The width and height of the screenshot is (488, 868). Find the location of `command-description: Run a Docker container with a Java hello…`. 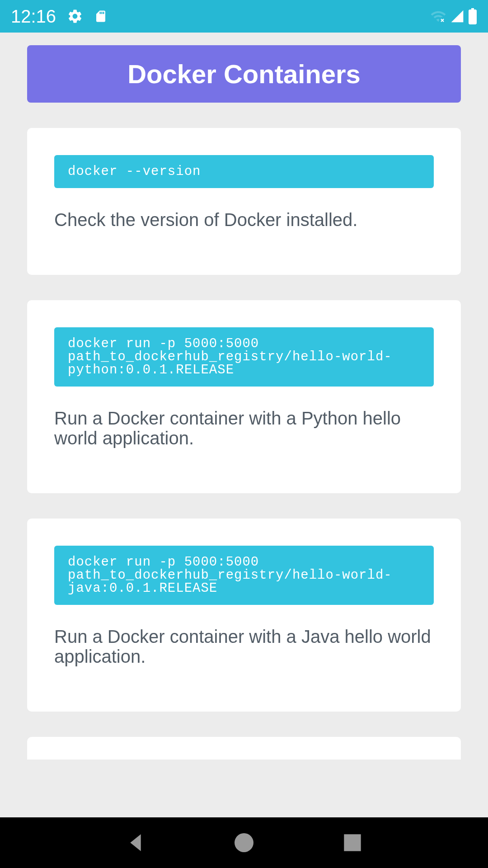

command-description: Run a Docker container with a Java hello… is located at coordinates (244, 656).